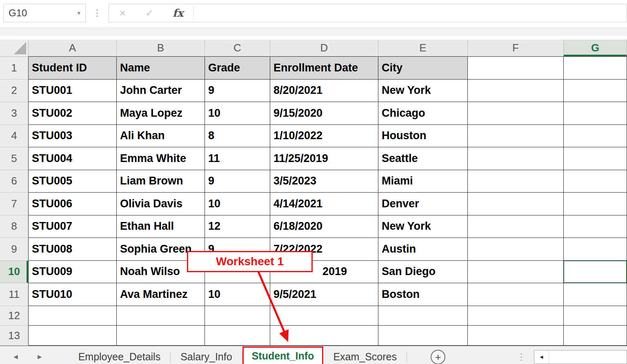  I want to click on column-header-A: A, so click(73, 48).